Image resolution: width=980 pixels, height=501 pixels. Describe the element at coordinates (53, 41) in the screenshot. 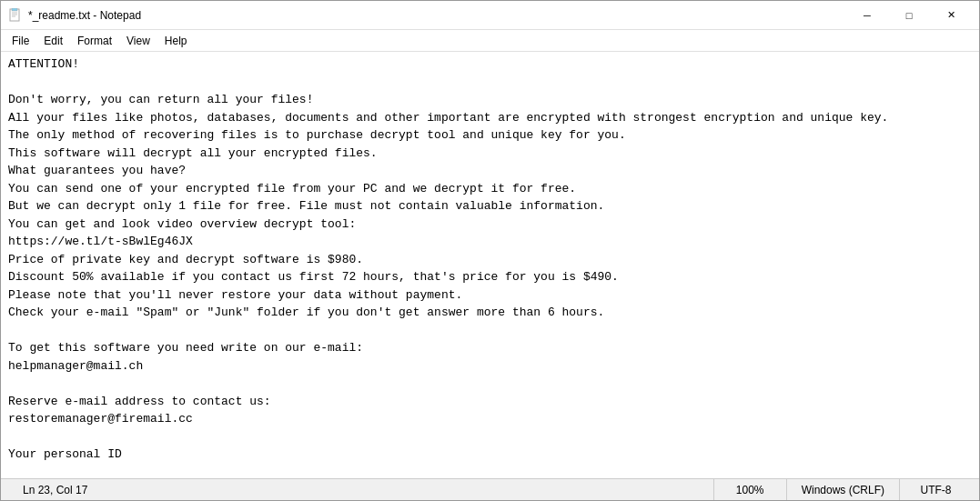

I see `menu-edit: Edit` at that location.